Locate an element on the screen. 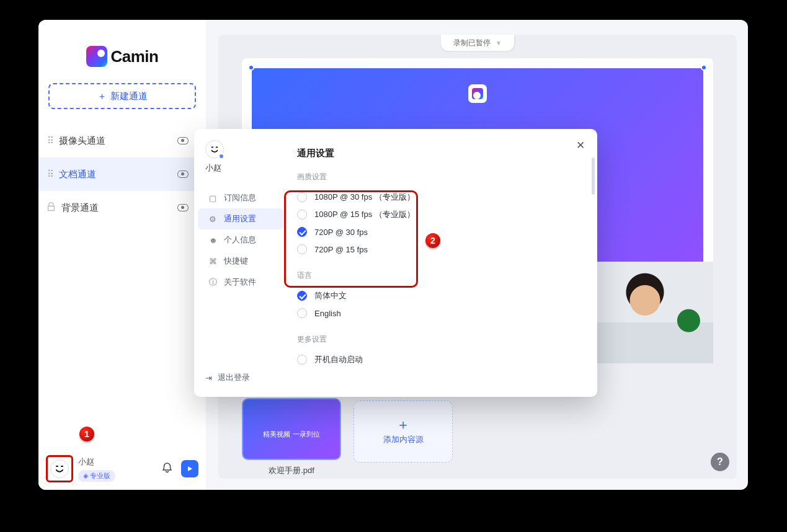 Image resolution: width=787 pixels, height=532 pixels. add-source-label: 添加内容源 is located at coordinates (403, 440).